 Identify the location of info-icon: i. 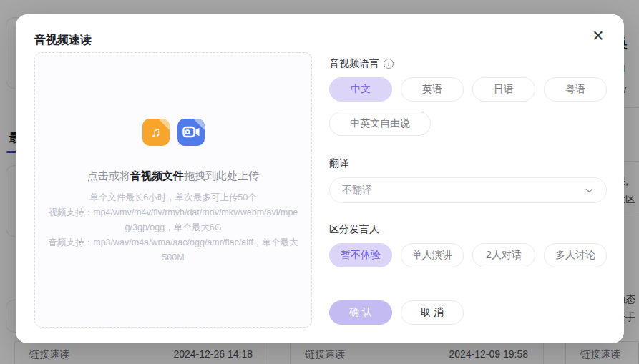
(389, 64).